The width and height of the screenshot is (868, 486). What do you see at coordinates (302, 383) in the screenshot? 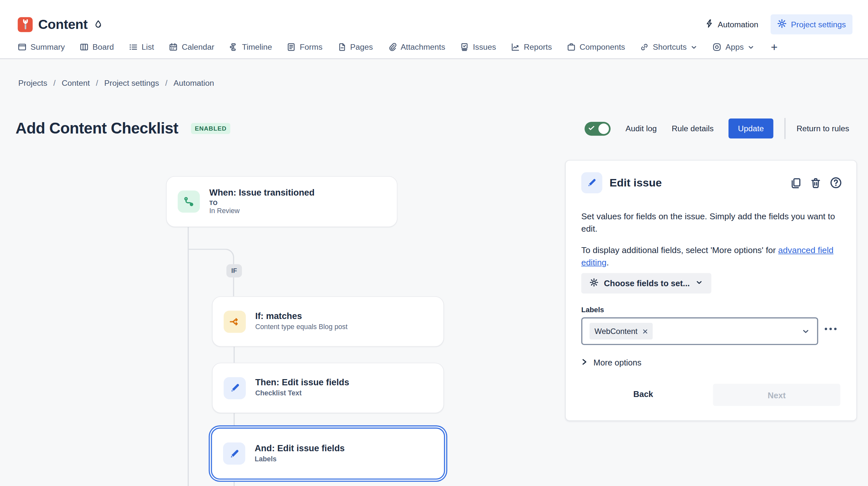
I see `node-title: Then: Edit issue fields` at bounding box center [302, 383].